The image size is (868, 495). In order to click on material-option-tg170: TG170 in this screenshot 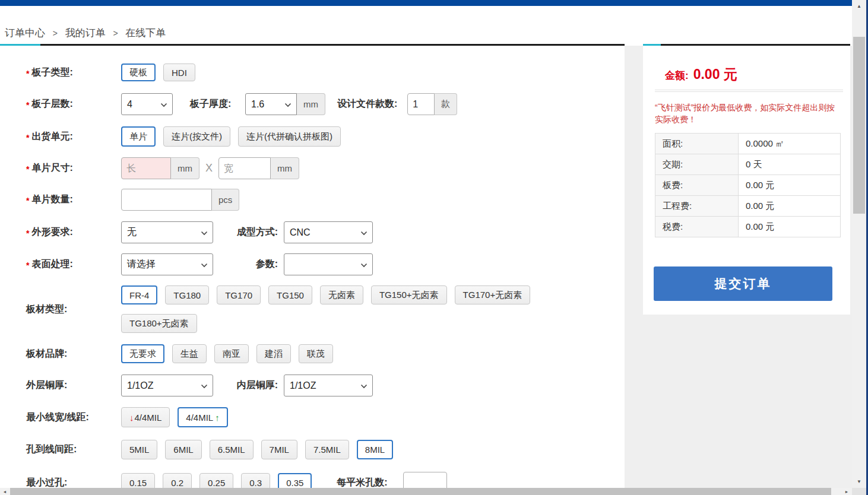, I will do `click(239, 295)`.